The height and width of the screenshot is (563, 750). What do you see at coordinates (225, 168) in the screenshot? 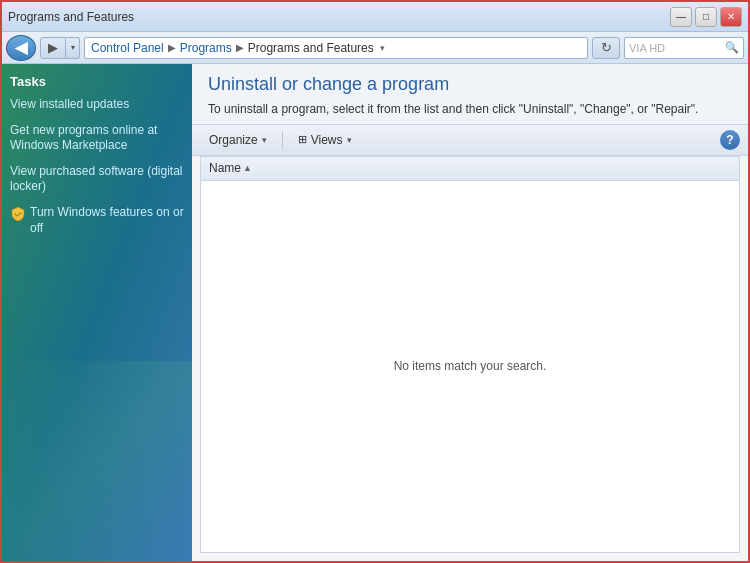
I see `column-name-label: Name` at bounding box center [225, 168].